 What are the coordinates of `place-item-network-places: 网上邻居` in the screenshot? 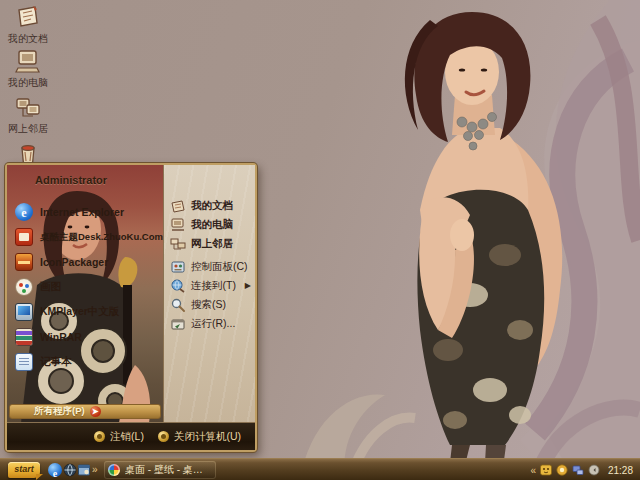 It's located at (211, 244).